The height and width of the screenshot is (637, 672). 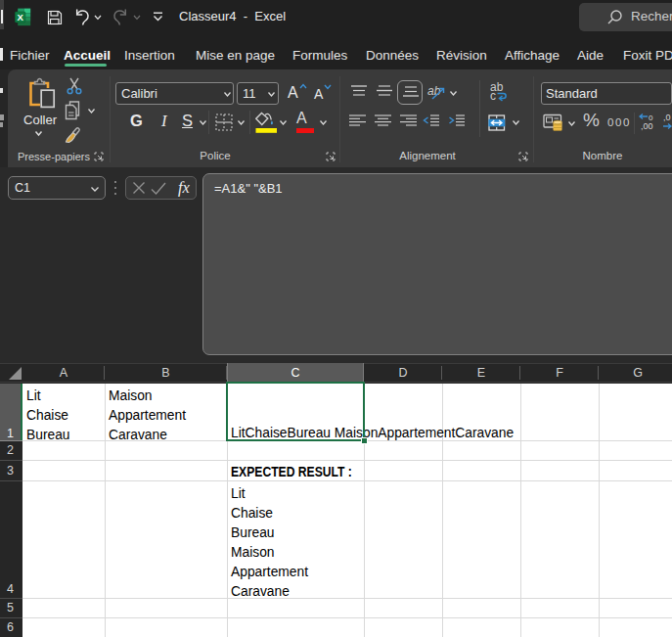 What do you see at coordinates (20, 16) in the screenshot?
I see `svg-text: X` at bounding box center [20, 16].